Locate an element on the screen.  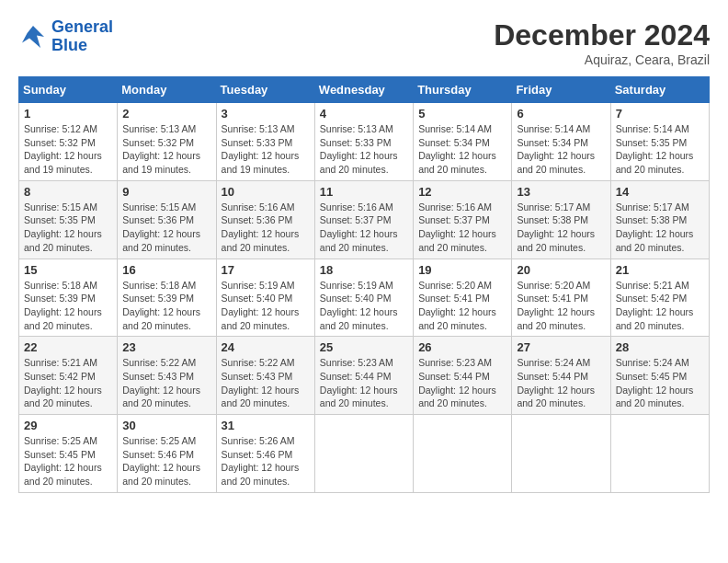
day-info: Sunrise: 5:15 AM Sunset: 5:35 PM Dayligh… is located at coordinates (68, 228).